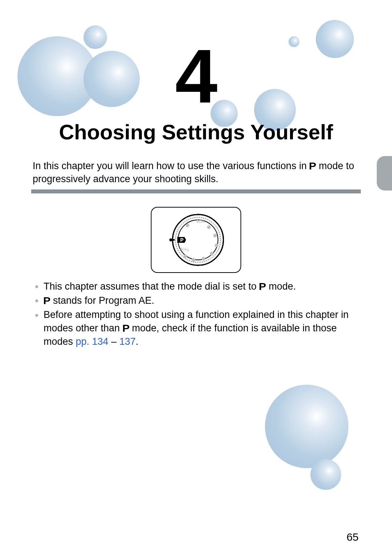  I want to click on chapter-number: 4, so click(196, 76).